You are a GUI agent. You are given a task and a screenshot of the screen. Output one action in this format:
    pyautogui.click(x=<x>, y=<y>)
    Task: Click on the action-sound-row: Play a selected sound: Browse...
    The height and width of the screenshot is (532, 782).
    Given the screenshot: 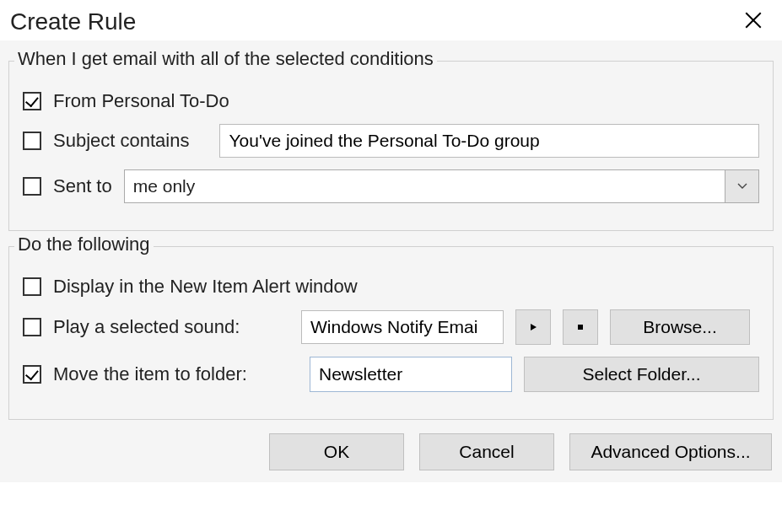 What is the action you would take?
    pyautogui.click(x=391, y=327)
    